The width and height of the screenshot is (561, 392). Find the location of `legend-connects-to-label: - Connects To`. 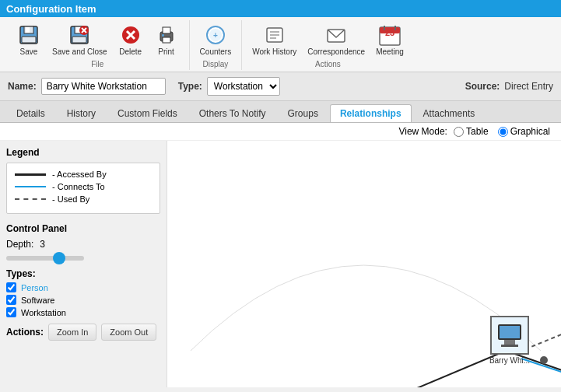

legend-connects-to-label: - Connects To is located at coordinates (79, 187).